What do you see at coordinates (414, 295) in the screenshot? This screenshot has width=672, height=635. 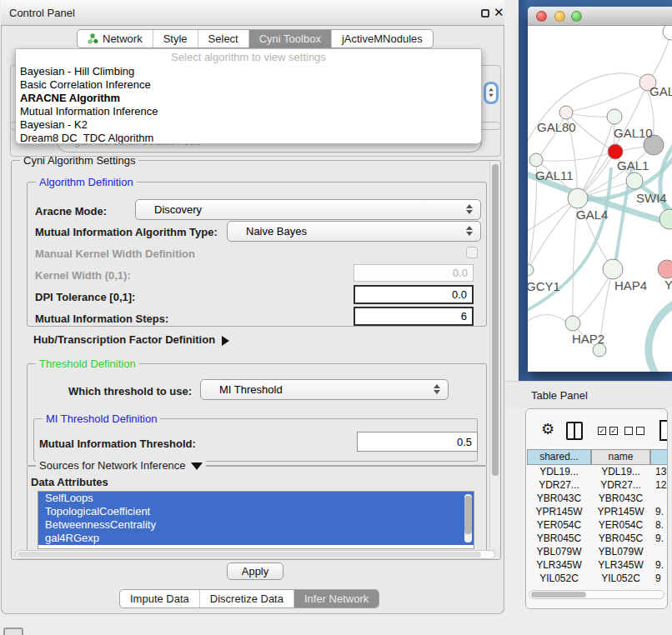 I see `dpi-tolerance-field: 0.0` at bounding box center [414, 295].